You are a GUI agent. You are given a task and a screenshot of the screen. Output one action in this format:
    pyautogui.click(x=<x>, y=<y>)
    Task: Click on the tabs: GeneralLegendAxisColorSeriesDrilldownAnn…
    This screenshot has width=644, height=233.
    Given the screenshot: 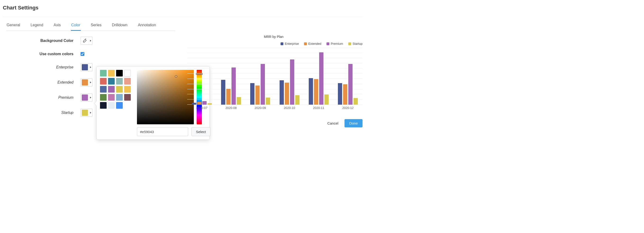 What is the action you would take?
    pyautogui.click(x=91, y=26)
    